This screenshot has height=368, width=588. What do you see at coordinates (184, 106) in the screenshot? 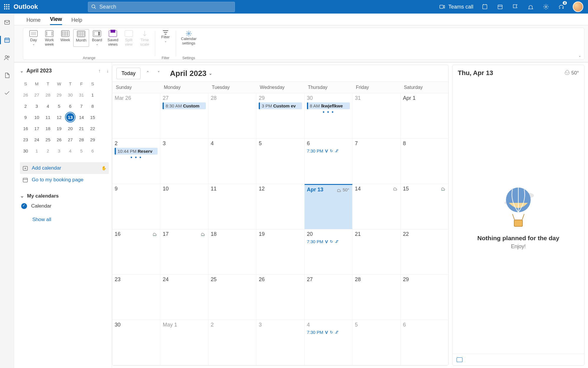
I see `event: 8:30 AMCustom` at bounding box center [184, 106].